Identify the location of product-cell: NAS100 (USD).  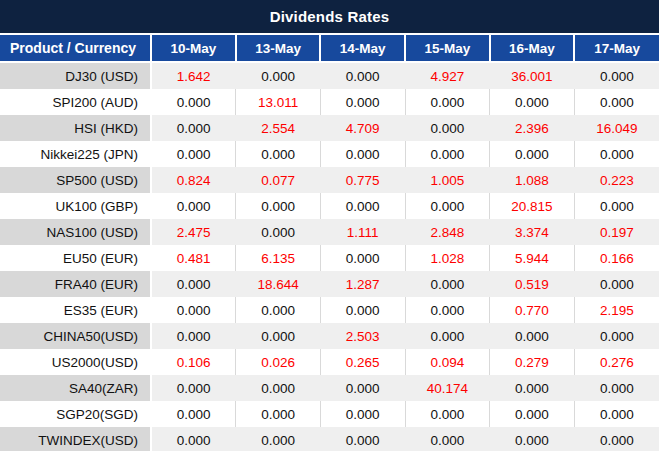
(76, 232).